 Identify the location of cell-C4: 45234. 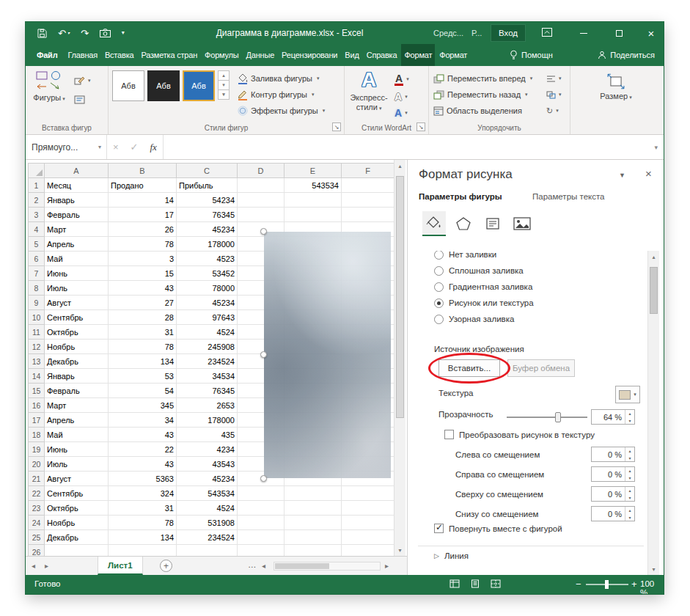
(207, 230).